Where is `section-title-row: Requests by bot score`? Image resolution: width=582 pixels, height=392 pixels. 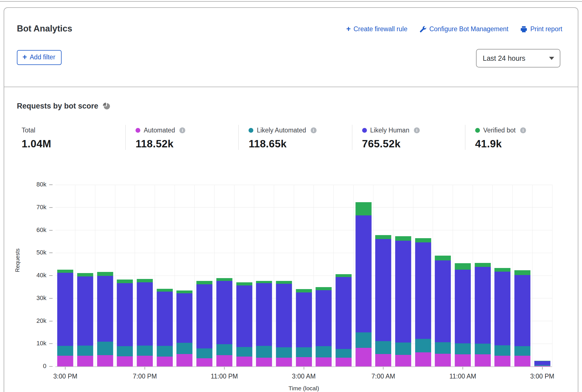
section-title-row: Requests by bot score is located at coordinates (64, 106).